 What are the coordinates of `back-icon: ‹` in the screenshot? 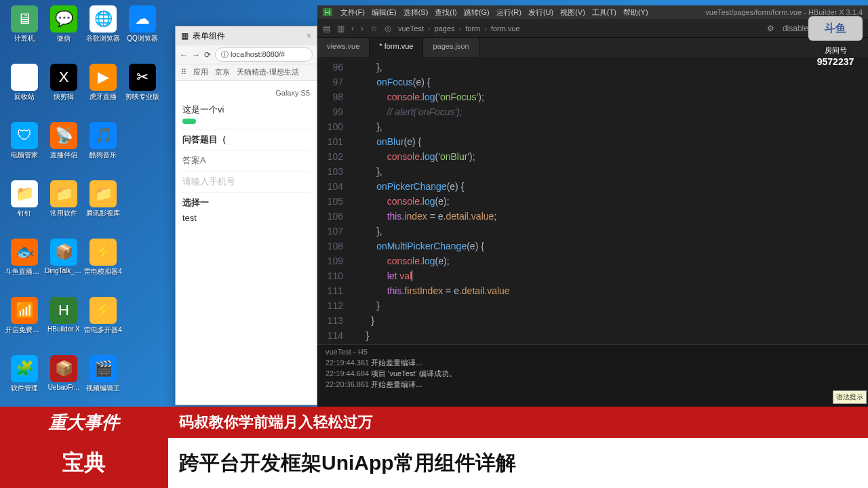 It's located at (353, 28).